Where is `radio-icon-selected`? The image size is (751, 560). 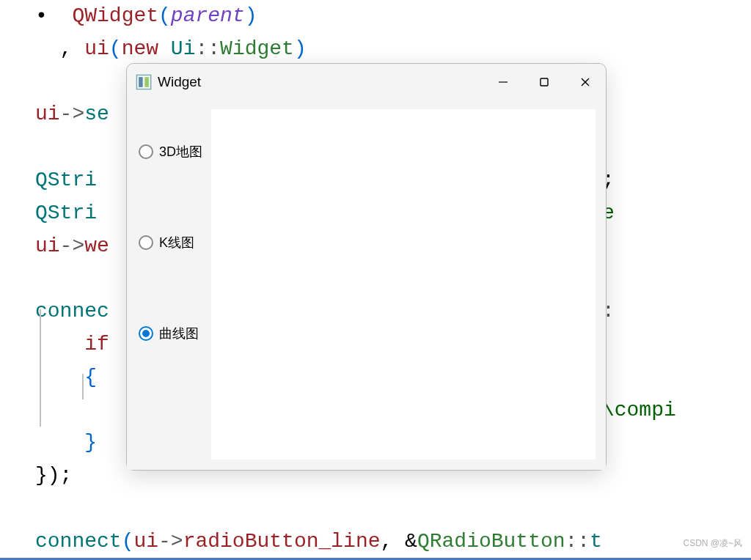 radio-icon-selected is located at coordinates (146, 334).